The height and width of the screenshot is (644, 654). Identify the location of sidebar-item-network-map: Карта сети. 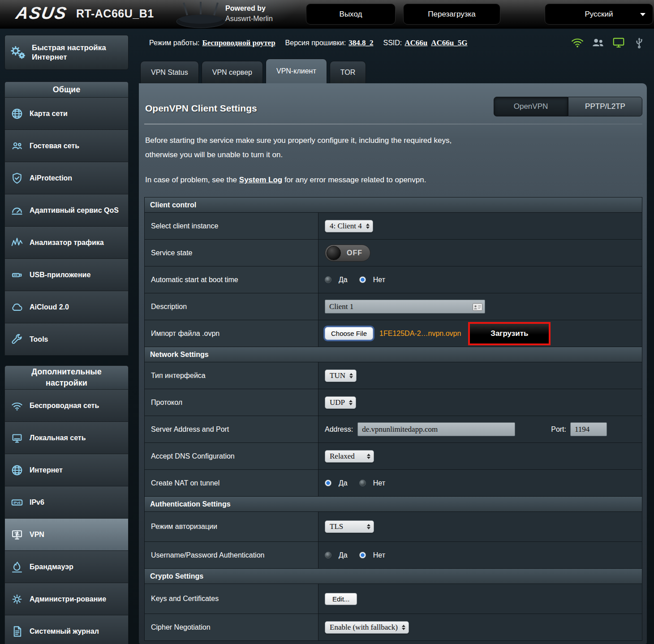
(66, 114).